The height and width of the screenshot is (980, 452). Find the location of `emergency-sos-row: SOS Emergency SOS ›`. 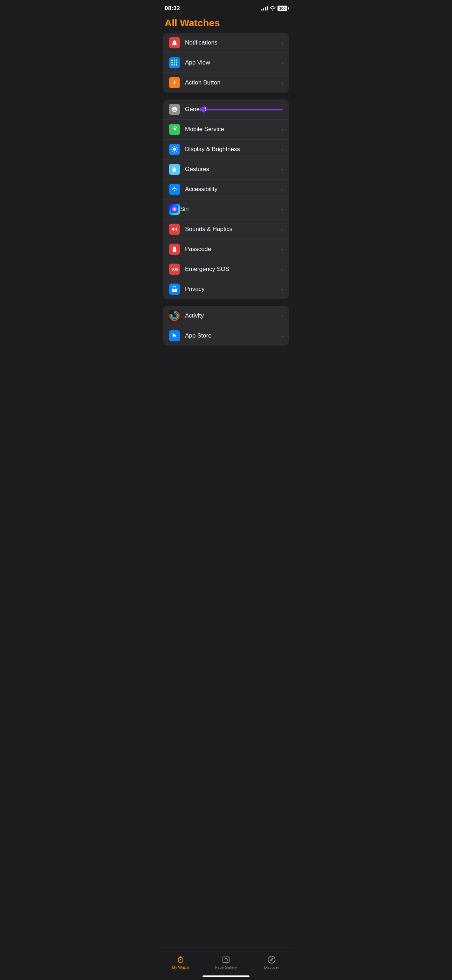

emergency-sos-row: SOS Emergency SOS › is located at coordinates (226, 269).